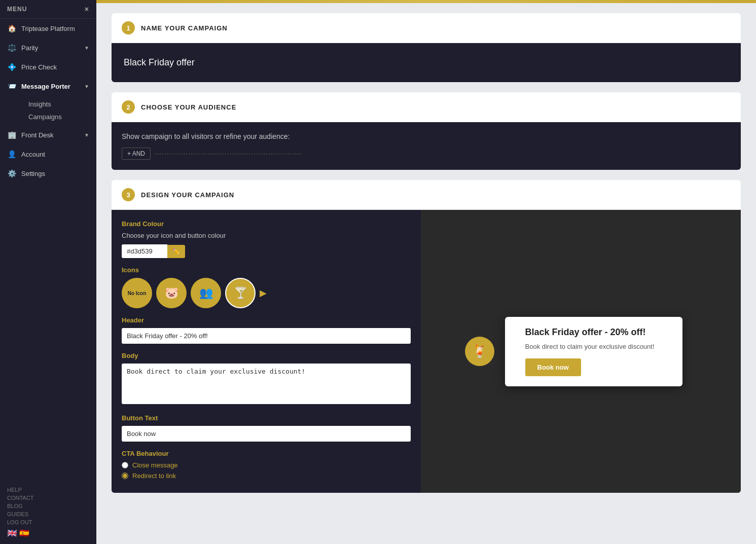  What do you see at coordinates (266, 465) in the screenshot?
I see `cta-close-row: Close message` at bounding box center [266, 465].